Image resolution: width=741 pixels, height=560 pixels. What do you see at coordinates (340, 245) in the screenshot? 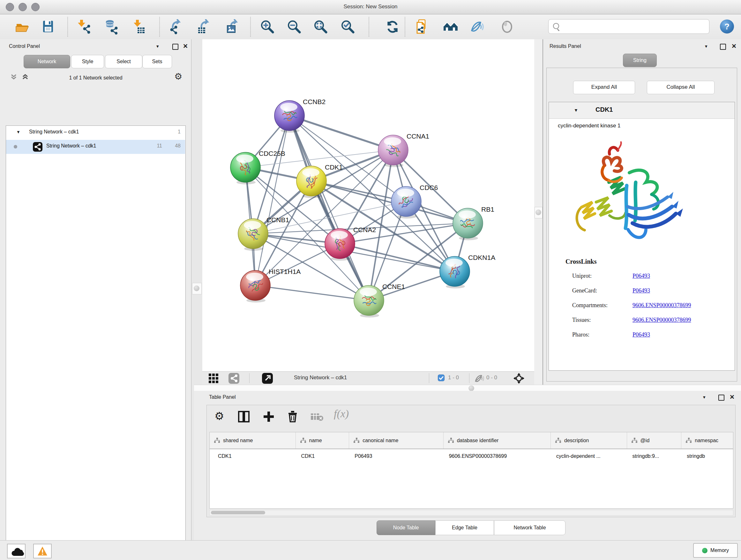
I see `network-node-CCNA2` at bounding box center [340, 245].